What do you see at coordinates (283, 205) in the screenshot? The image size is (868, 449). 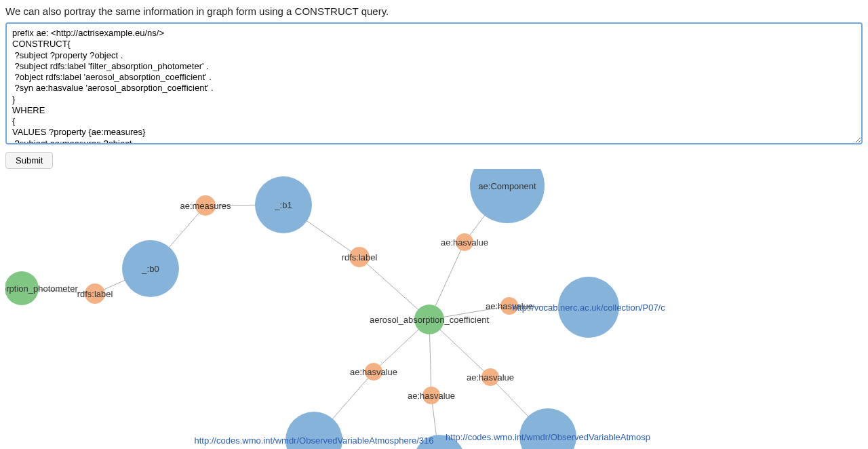 I see `graph-node-label: _:b1` at bounding box center [283, 205].